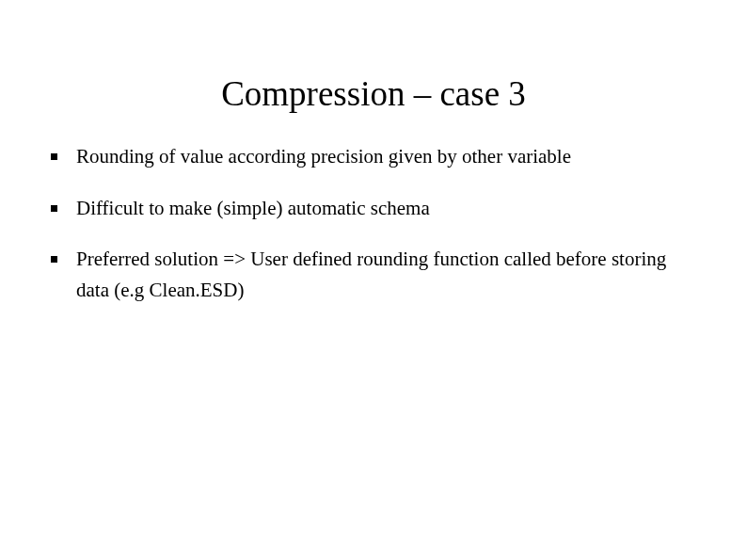 This screenshot has height=560, width=747. Describe the element at coordinates (386, 275) in the screenshot. I see `bullet-text: Preferred solution => User defined round…` at that location.